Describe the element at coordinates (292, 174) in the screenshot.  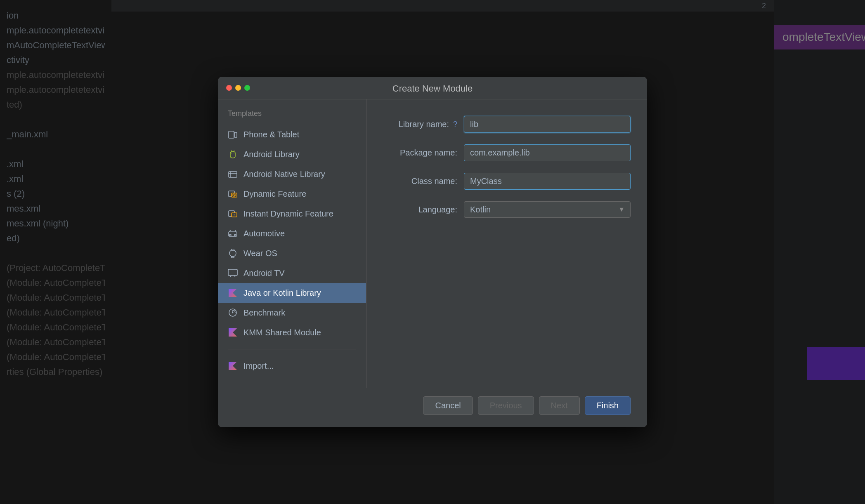
I see `sidebar-item-android-native: Android Native Library` at that location.